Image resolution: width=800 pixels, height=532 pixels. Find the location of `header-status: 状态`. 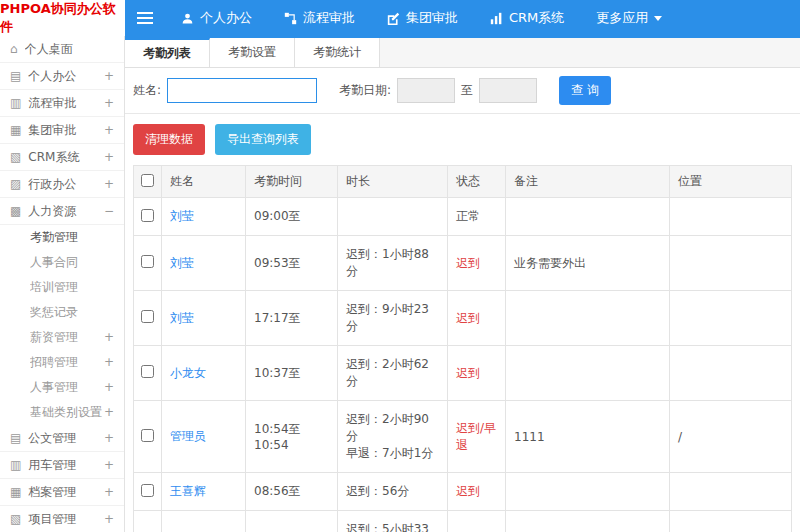

header-status: 状态 is located at coordinates (477, 182).